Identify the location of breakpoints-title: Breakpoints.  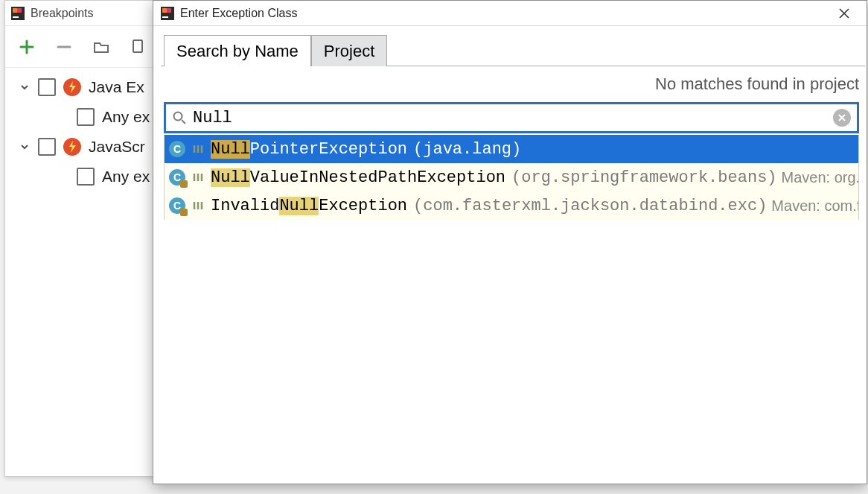
(63, 13).